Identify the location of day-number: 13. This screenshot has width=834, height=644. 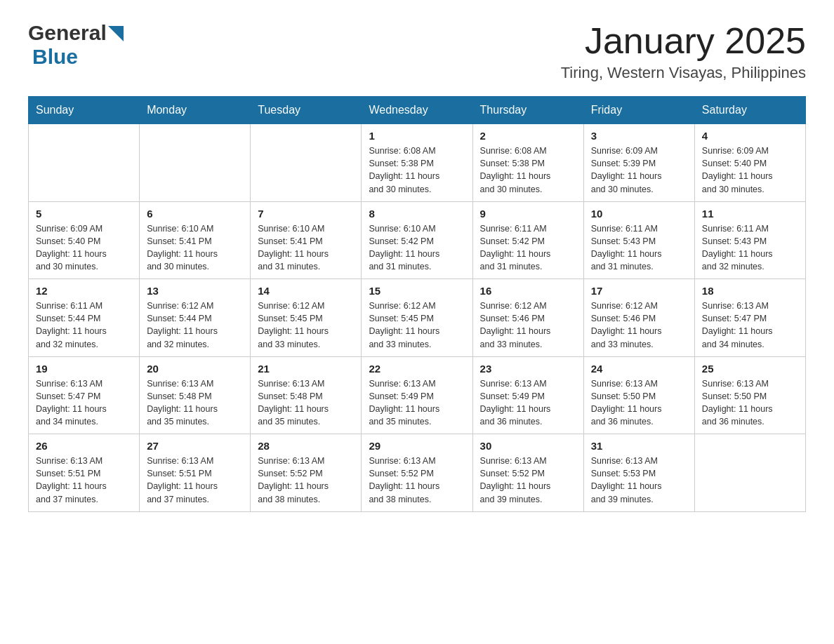
(195, 290).